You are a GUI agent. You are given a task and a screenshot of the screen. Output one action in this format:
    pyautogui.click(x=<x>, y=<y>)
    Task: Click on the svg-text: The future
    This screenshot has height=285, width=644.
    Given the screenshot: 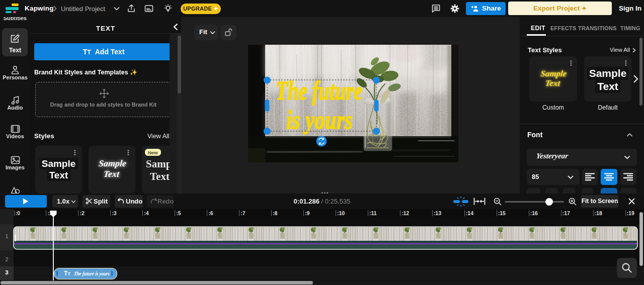 What is the action you would take?
    pyautogui.click(x=319, y=90)
    